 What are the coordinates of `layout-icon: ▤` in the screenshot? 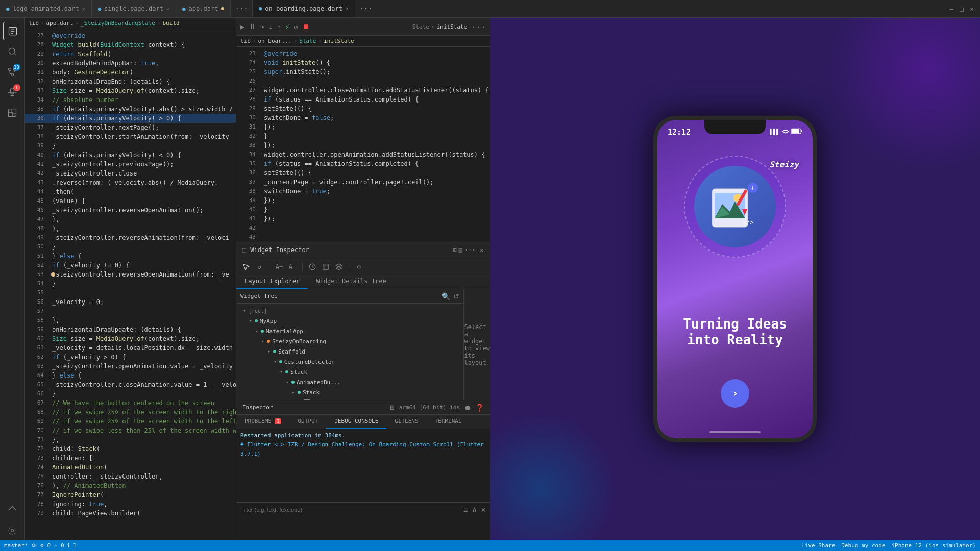 It's located at (460, 250).